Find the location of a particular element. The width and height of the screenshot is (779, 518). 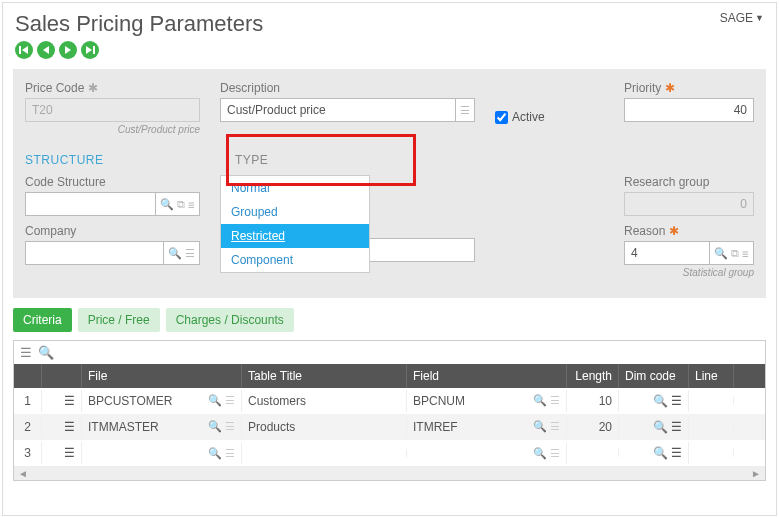

tab-criteria: Criteria is located at coordinates (42, 320).